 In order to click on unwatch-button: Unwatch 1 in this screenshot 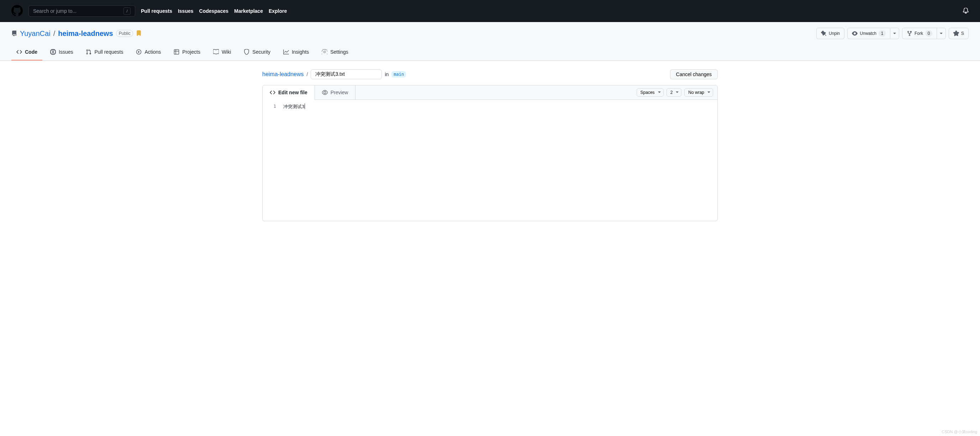, I will do `click(869, 33)`.